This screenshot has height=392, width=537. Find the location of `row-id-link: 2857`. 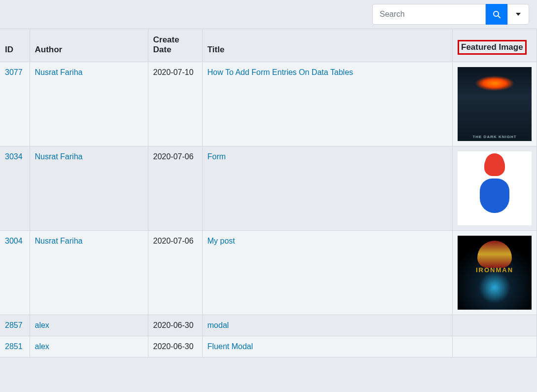

row-id-link: 2857 is located at coordinates (14, 325).